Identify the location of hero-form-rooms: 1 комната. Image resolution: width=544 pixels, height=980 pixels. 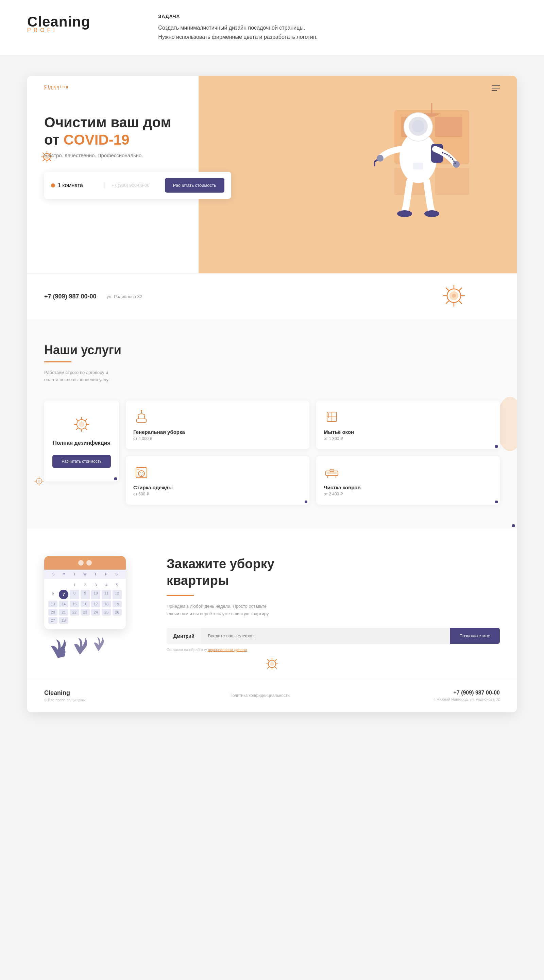
(78, 186).